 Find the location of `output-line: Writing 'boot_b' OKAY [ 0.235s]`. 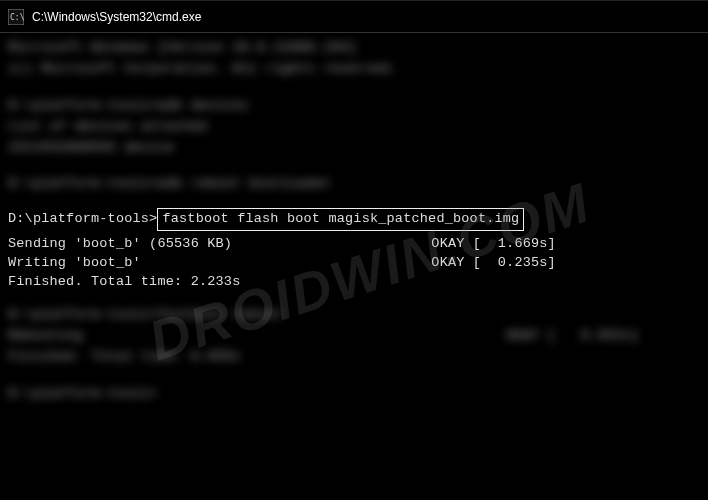

output-line: Writing 'boot_b' OKAY [ 0.235s] is located at coordinates (354, 264).